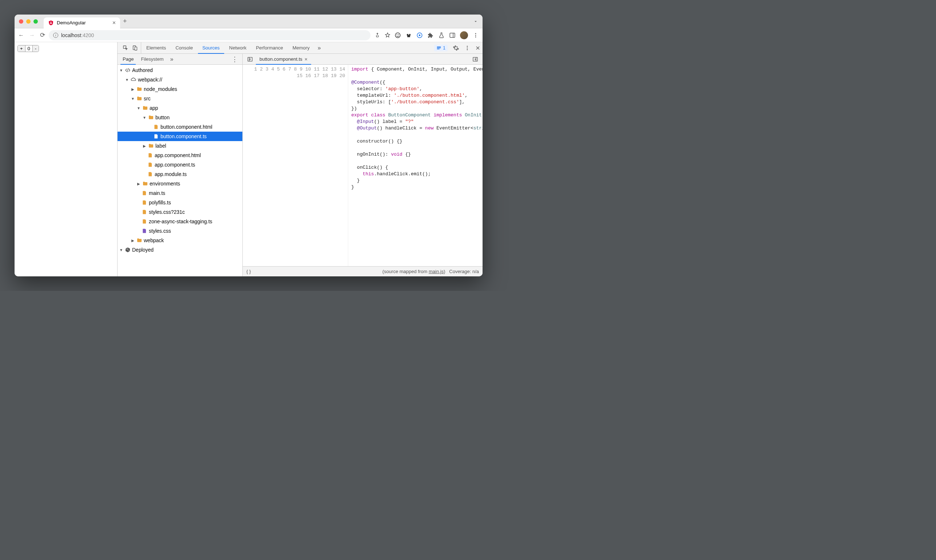  What do you see at coordinates (235, 59) in the screenshot?
I see `sidebar-menu-button: ⋮` at bounding box center [235, 59].